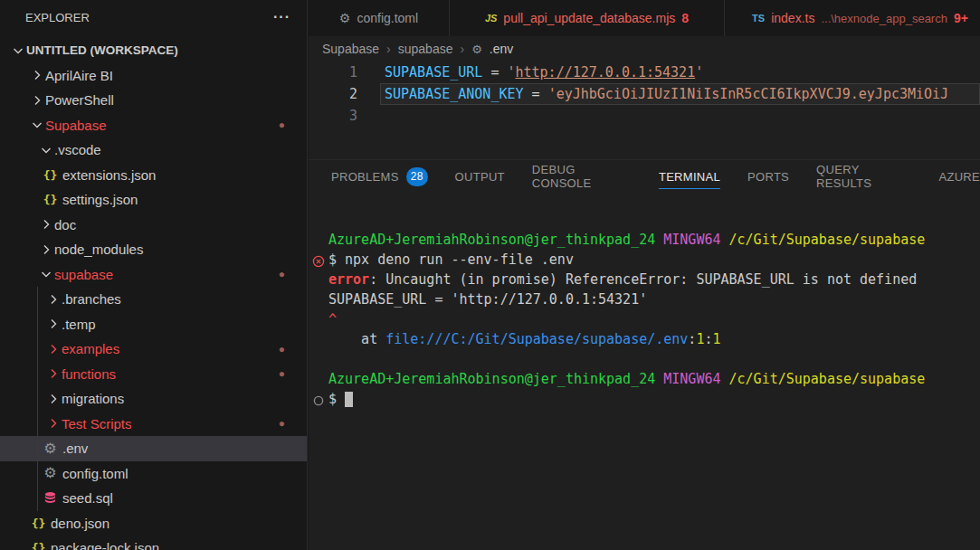 This screenshot has width=980, height=550. Describe the element at coordinates (154, 543) in the screenshot. I see `tree-item-package-lock-json: {}package-lock.json` at that location.